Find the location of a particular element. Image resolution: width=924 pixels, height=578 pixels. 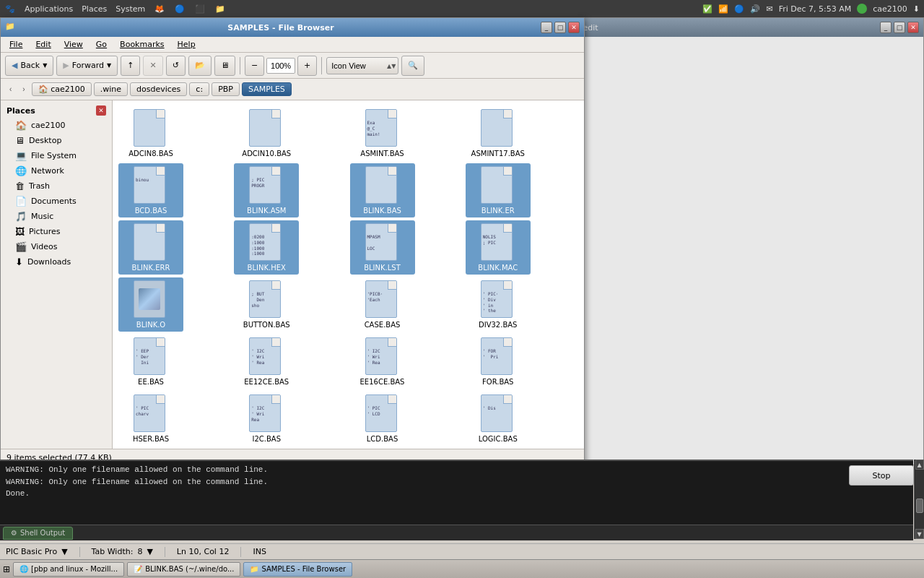

shell-output-tab: ⚙ Shell Output is located at coordinates (38, 533).